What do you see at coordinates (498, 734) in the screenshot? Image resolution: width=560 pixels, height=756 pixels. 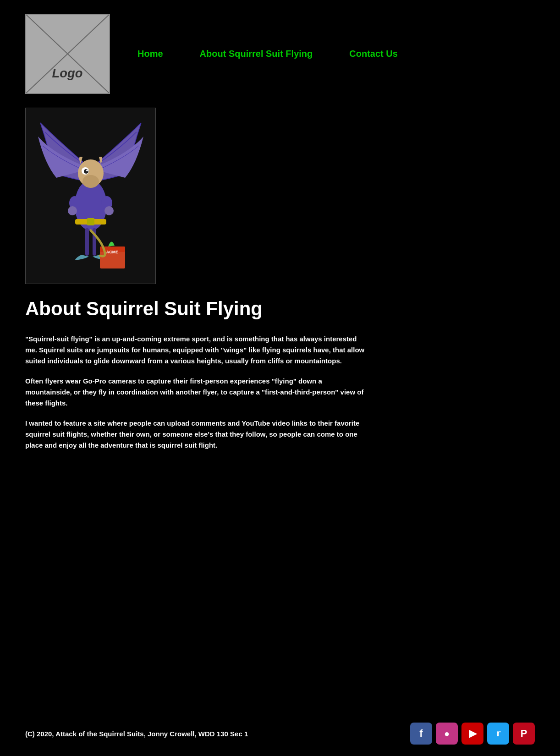 I see `twitter-button: 𝕣` at bounding box center [498, 734].